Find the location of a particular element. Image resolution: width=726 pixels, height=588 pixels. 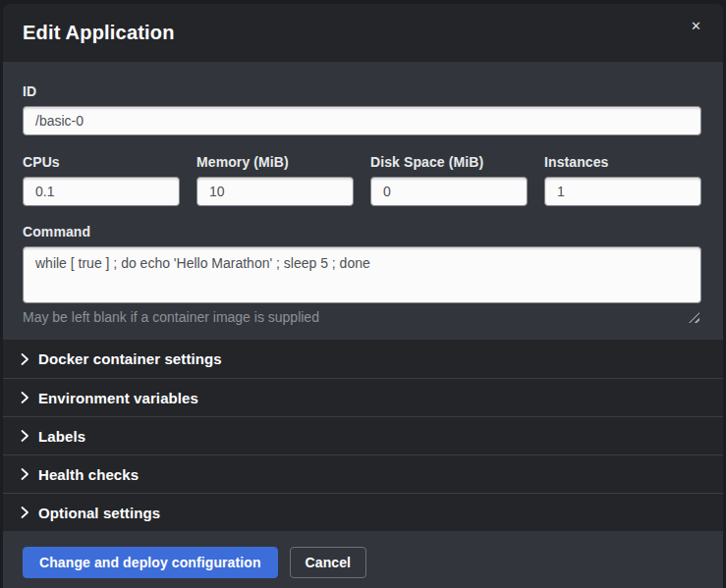

modal-footer: Change and deploy configuration Cancel is located at coordinates (363, 560).